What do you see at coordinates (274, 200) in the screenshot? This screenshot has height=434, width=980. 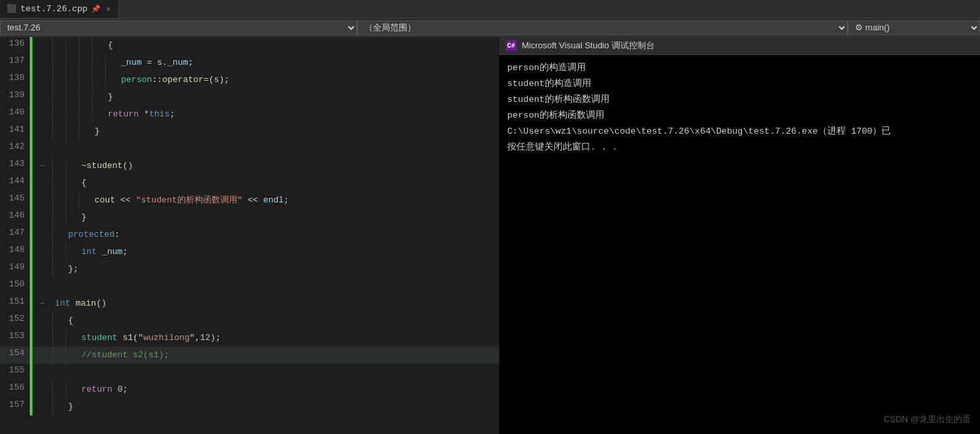 I see `var-token: endl` at bounding box center [274, 200].